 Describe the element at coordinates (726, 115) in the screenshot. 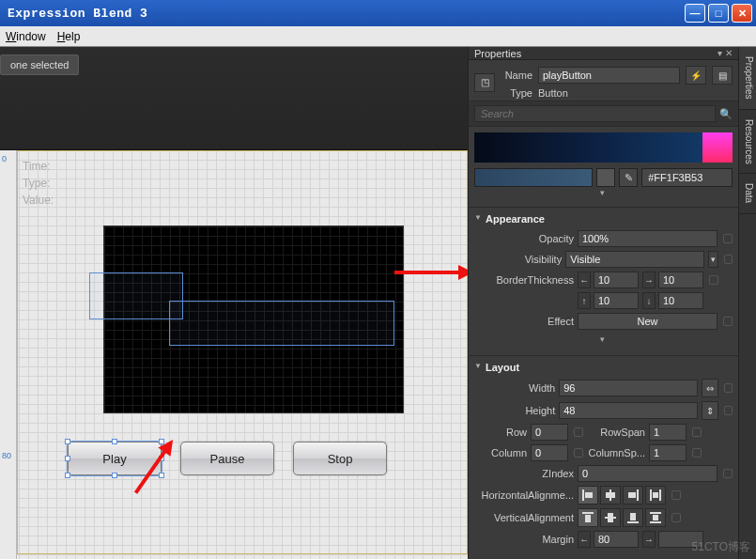

I see `search-icon: 🔍` at that location.